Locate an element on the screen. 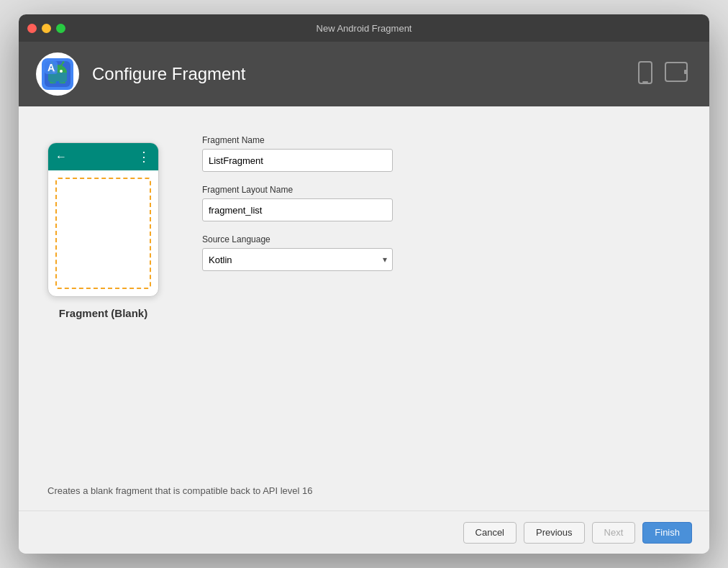 This screenshot has height=568, width=728. preview-label: Fragment (Blank) is located at coordinates (104, 313).